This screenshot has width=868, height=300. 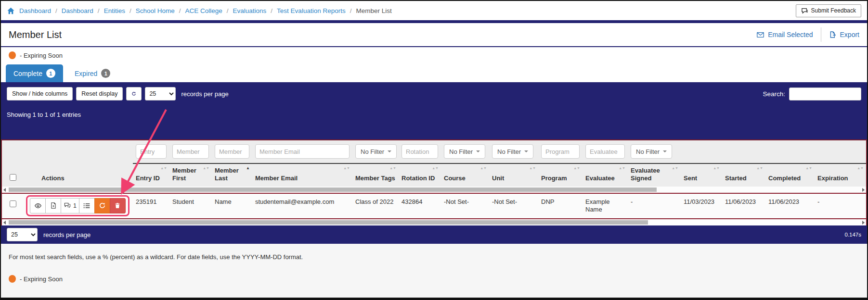 I want to click on sort-ascending-icon: ▲, so click(x=248, y=168).